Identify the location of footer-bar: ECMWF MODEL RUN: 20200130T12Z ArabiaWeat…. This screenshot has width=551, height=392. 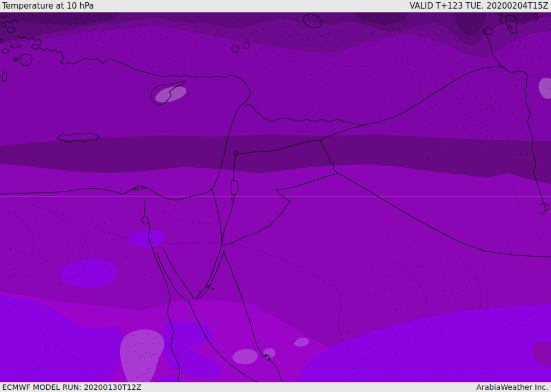
(276, 387).